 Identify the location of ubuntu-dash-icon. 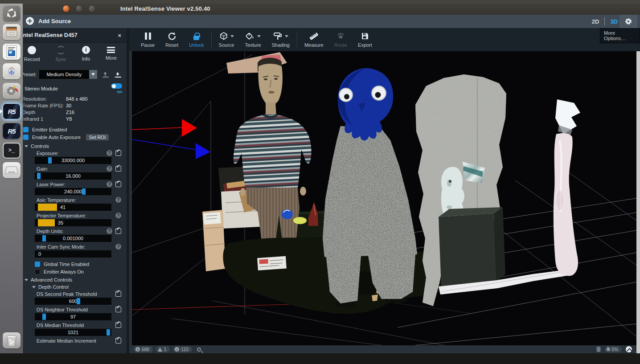
(12, 13).